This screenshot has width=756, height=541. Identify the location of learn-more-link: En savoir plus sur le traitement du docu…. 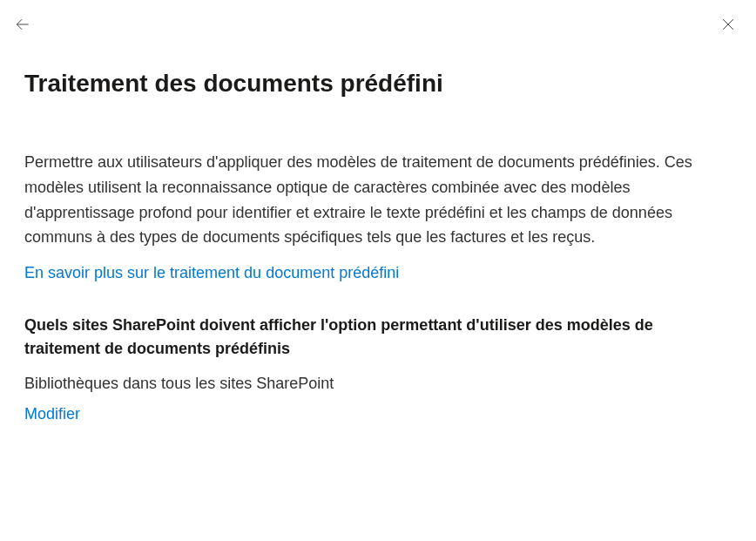
(212, 274).